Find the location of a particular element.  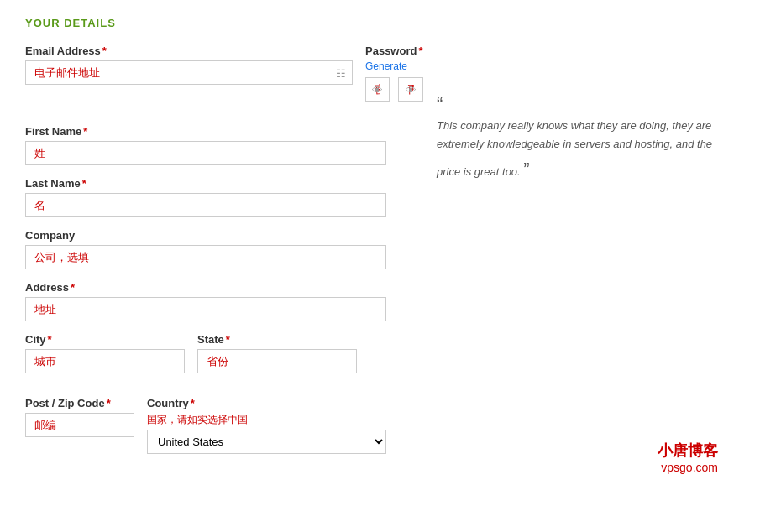

zip-group: Post / Zip Code* is located at coordinates (80, 417).